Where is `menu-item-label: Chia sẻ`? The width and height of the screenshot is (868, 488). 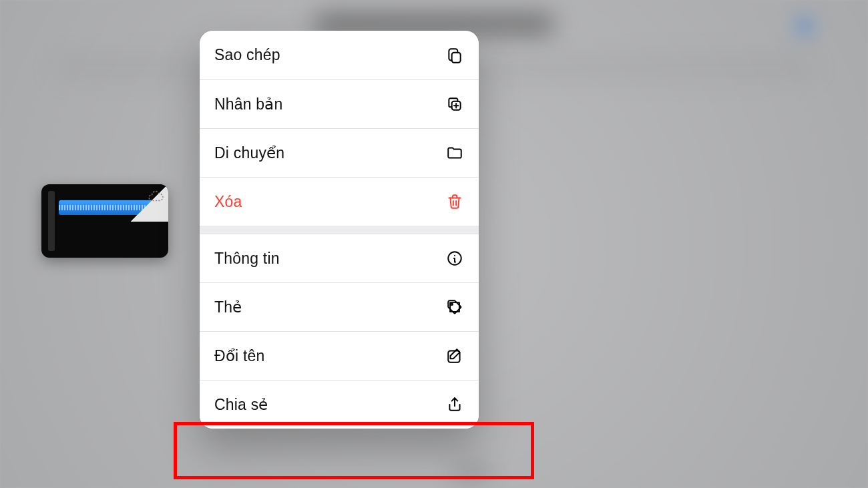 menu-item-label: Chia sẻ is located at coordinates (242, 405).